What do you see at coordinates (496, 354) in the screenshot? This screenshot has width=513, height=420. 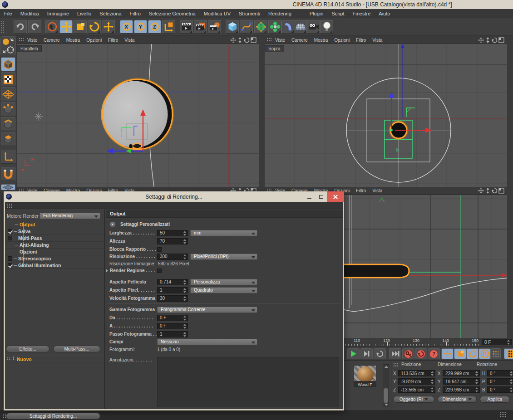 I see `record-active-objects-button` at bounding box center [496, 354].